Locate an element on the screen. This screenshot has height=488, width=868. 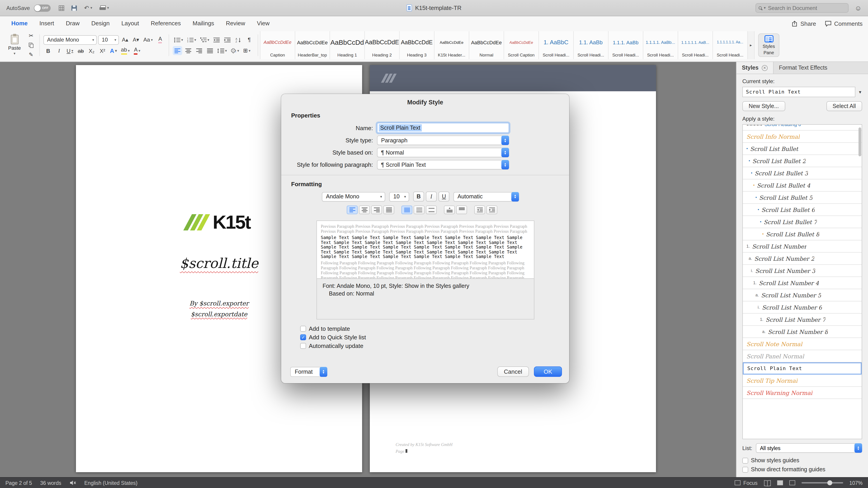
cancel-button: Cancel is located at coordinates (513, 372).